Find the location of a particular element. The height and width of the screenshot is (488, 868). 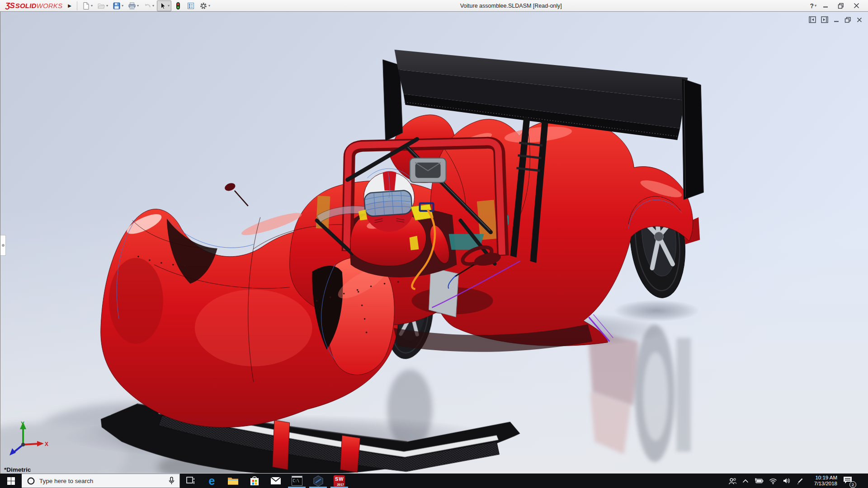

store-icon is located at coordinates (255, 481).